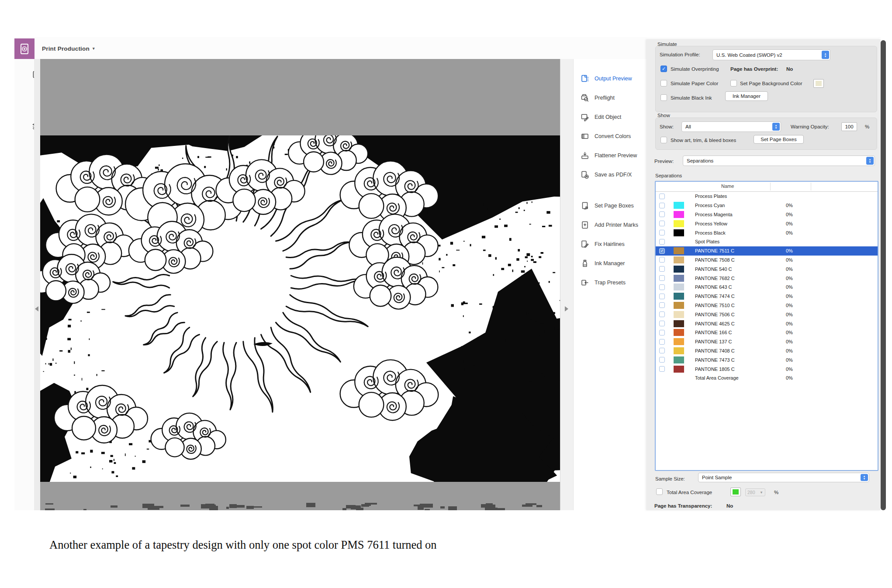 Image resolution: width=892 pixels, height=588 pixels. What do you see at coordinates (767, 232) in the screenshot?
I see `separation-row-process-black: Process Black0%` at bounding box center [767, 232].